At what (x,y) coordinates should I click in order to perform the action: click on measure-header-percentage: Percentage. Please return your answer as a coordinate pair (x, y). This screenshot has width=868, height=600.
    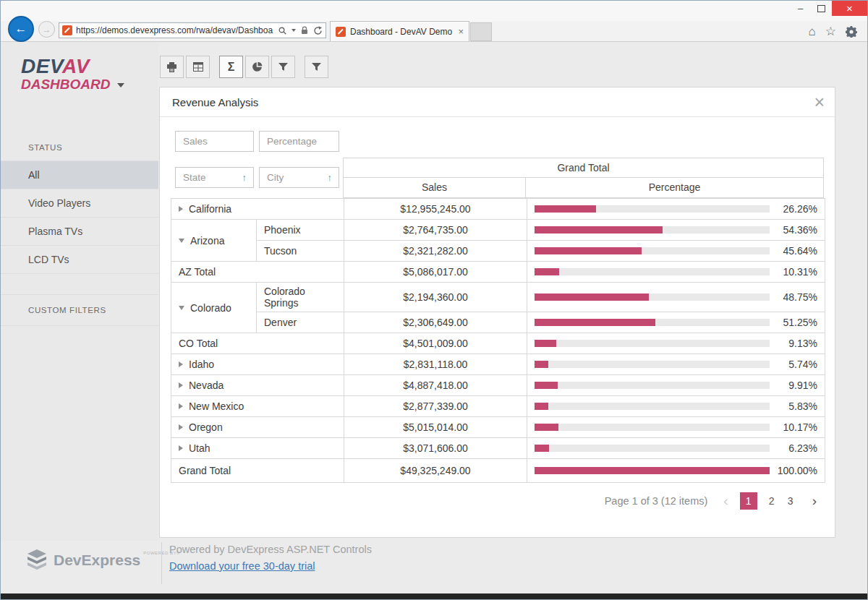
    Looking at the image, I should click on (675, 188).